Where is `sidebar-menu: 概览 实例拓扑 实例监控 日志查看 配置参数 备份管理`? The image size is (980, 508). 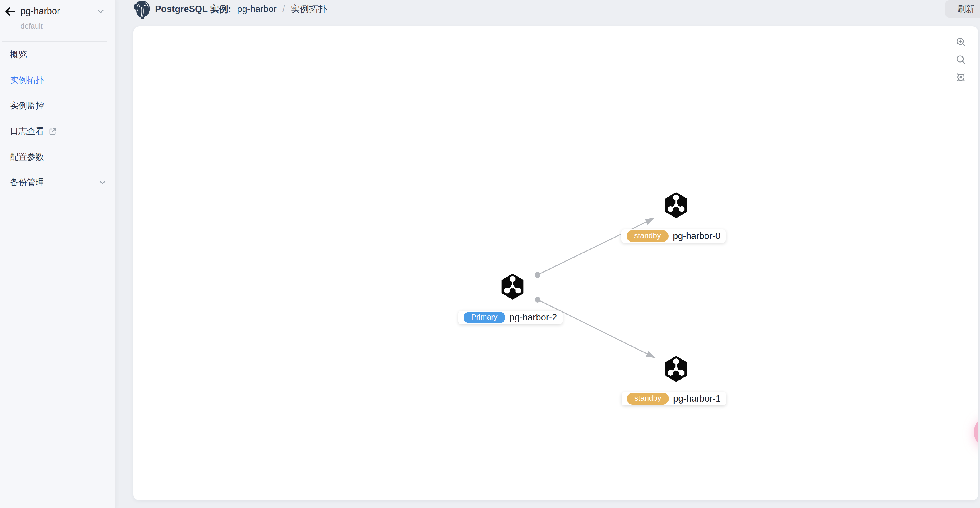 sidebar-menu: 概览 实例拓扑 实例监控 日志查看 配置参数 备份管理 is located at coordinates (58, 119).